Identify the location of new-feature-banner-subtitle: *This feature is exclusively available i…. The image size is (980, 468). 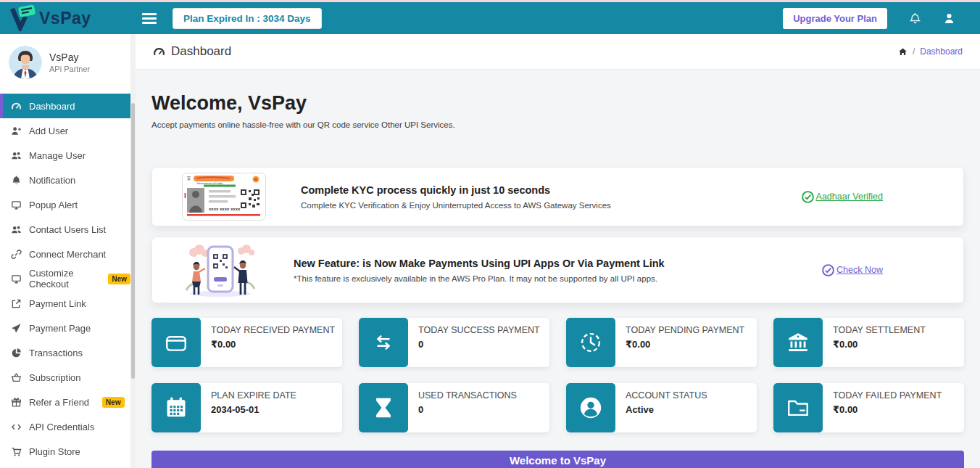
(479, 279).